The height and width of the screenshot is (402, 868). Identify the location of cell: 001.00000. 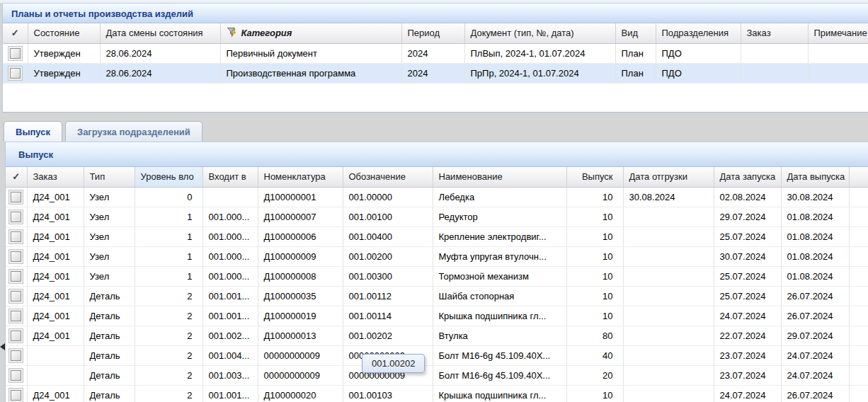
(388, 197).